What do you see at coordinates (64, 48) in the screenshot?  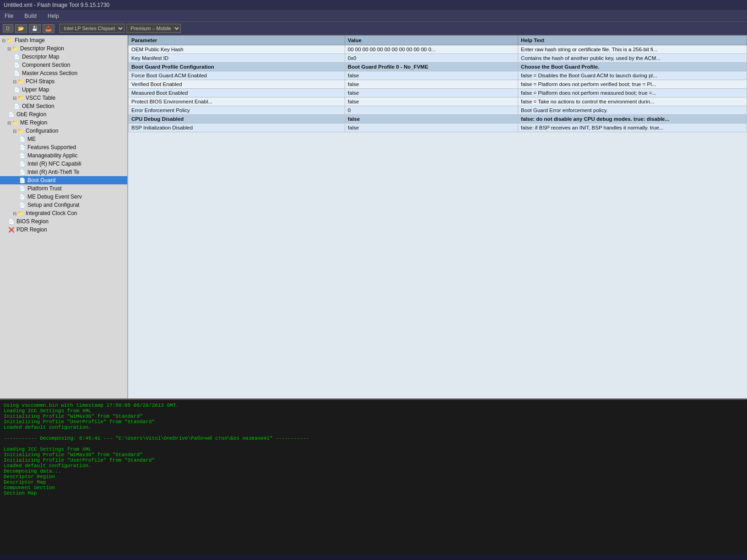 I see `tree-item-descriptor-region: ⊟📁Descriptor Region` at bounding box center [64, 48].